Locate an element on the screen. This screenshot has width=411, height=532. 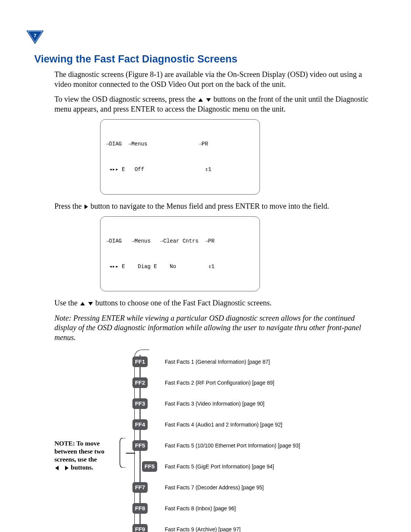
lcd-line: ◂▸▸ E Diag E No ⇕1 is located at coordinates (180, 267).